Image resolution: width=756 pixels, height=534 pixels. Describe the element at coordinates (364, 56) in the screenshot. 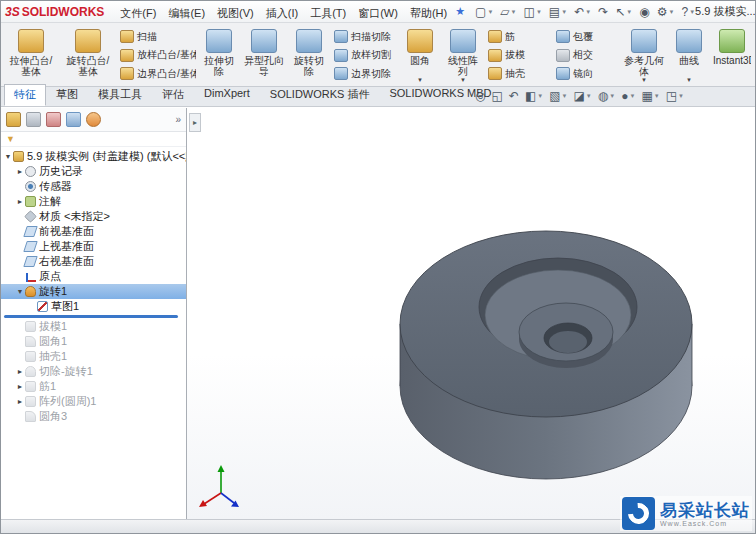

I see `lofted-cut-button: 放样切割` at that location.